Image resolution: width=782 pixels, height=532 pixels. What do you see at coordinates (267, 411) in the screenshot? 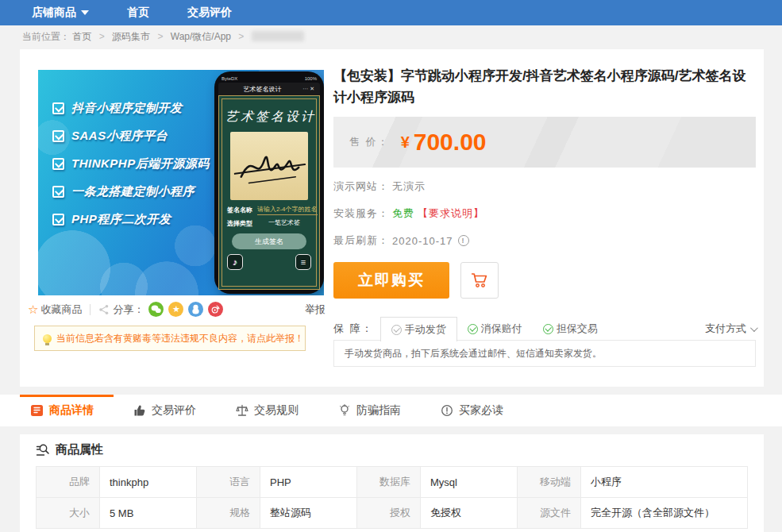
I see `tab-trade-rules: 交易规则` at bounding box center [267, 411].